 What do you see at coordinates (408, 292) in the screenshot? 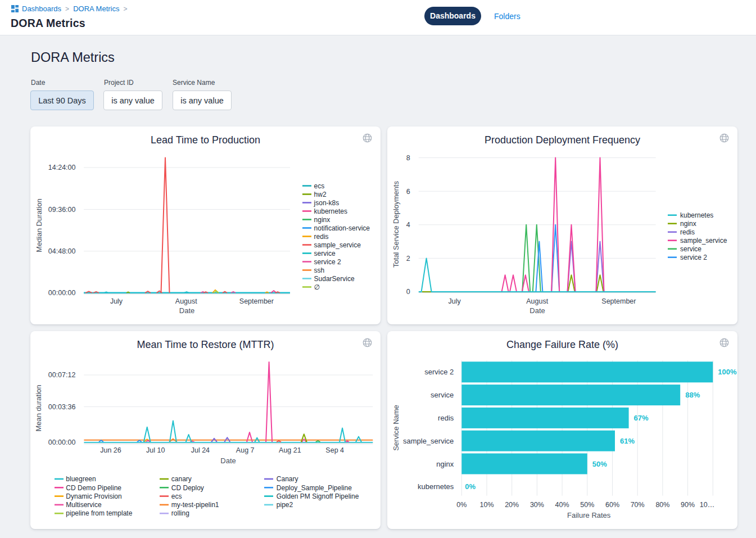
I see `svg-text: 0` at bounding box center [408, 292].